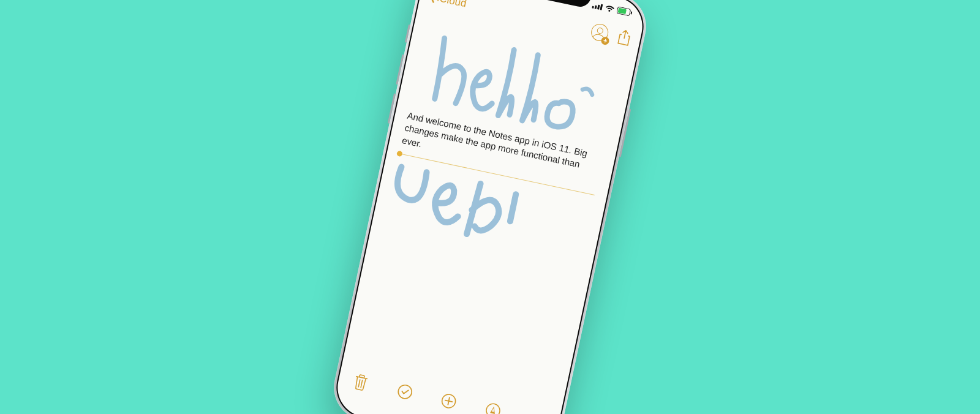  What do you see at coordinates (598, 6) in the screenshot?
I see `cellular-icon` at bounding box center [598, 6].